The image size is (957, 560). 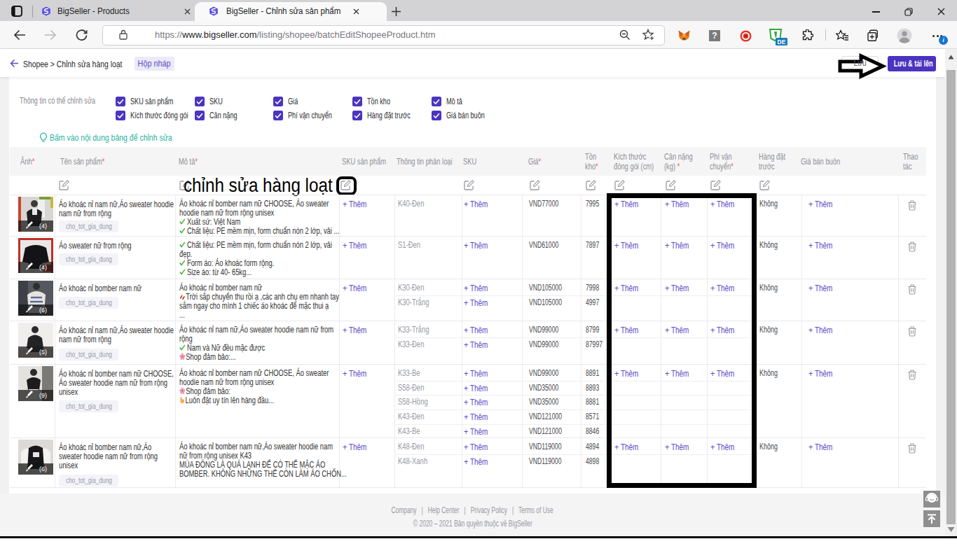 What do you see at coordinates (782, 42) in the screenshot?
I see `svg-text: DE` at bounding box center [782, 42].